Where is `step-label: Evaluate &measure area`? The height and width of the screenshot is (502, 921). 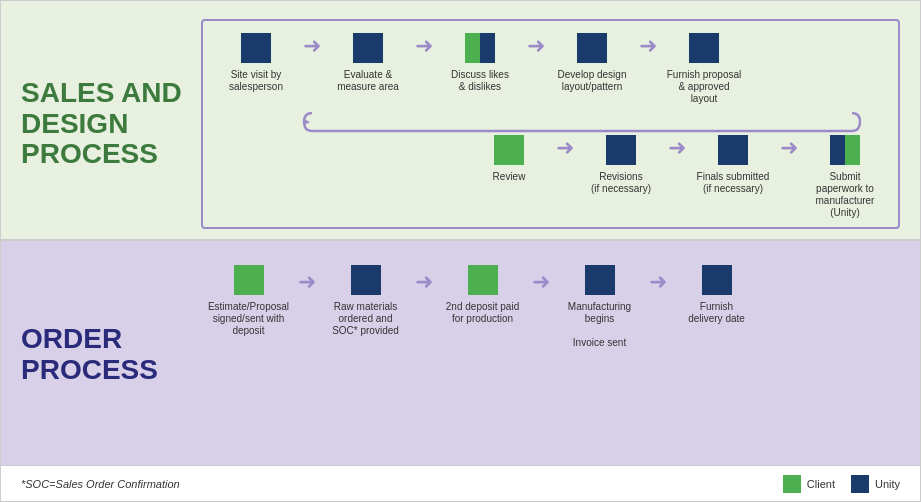
step-label: Evaluate &measure area is located at coordinates (368, 81).